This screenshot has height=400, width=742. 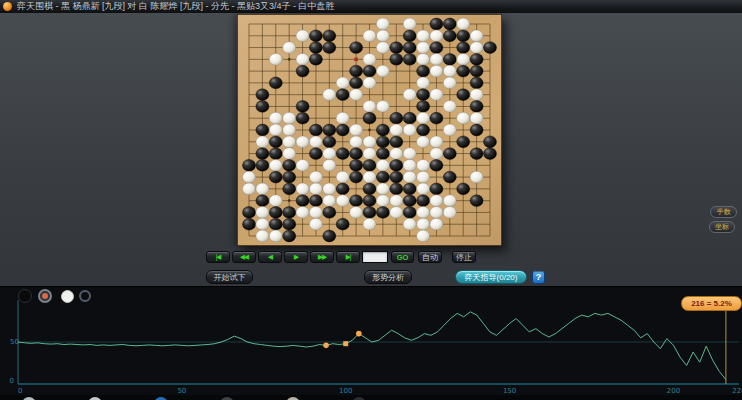 What do you see at coordinates (25, 296) in the screenshot?
I see `toggle-black-line` at bounding box center [25, 296].